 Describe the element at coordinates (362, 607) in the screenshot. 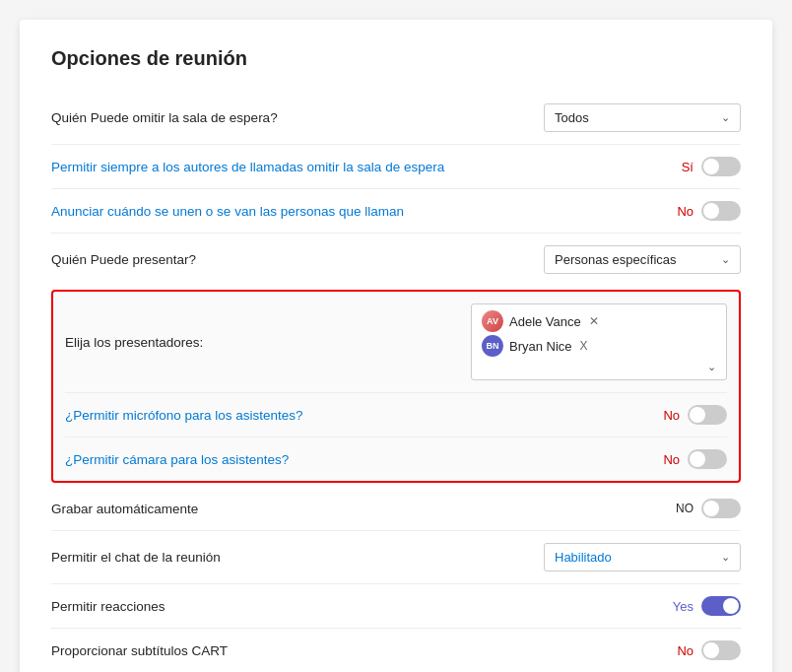

I see `reactions-label: Permitir reacciones` at that location.